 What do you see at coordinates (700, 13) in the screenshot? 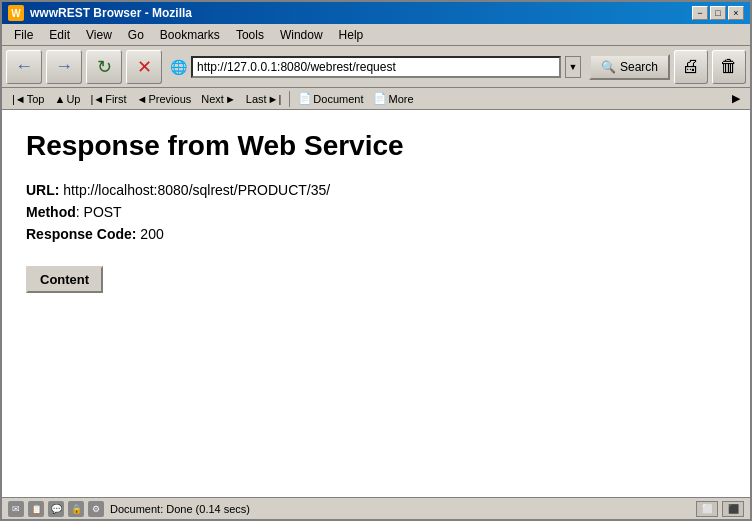
I see `minimize-button: −` at bounding box center [700, 13].